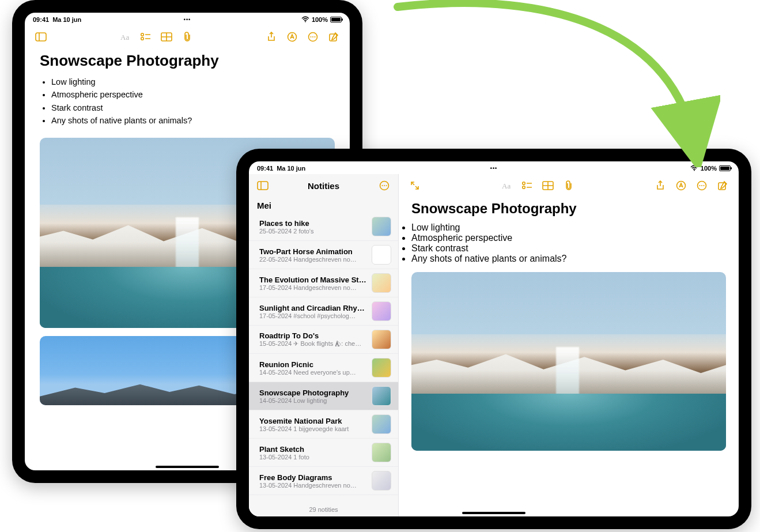 Image resolution: width=760 pixels, height=532 pixels. Describe the element at coordinates (41, 37) in the screenshot. I see `sidebar-toggle-button` at that location.